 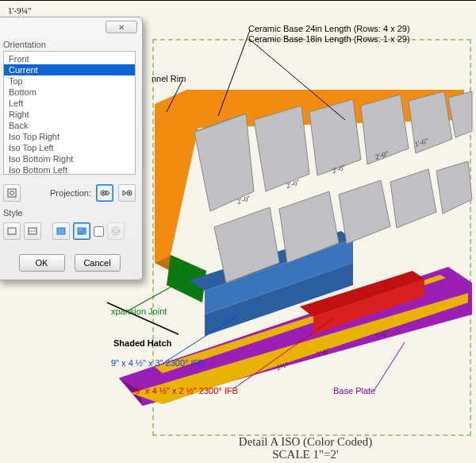 I want to click on annot-ceramic18: Ceramic Base 18in Length (Rows: 1 x 29), so click(x=329, y=39).